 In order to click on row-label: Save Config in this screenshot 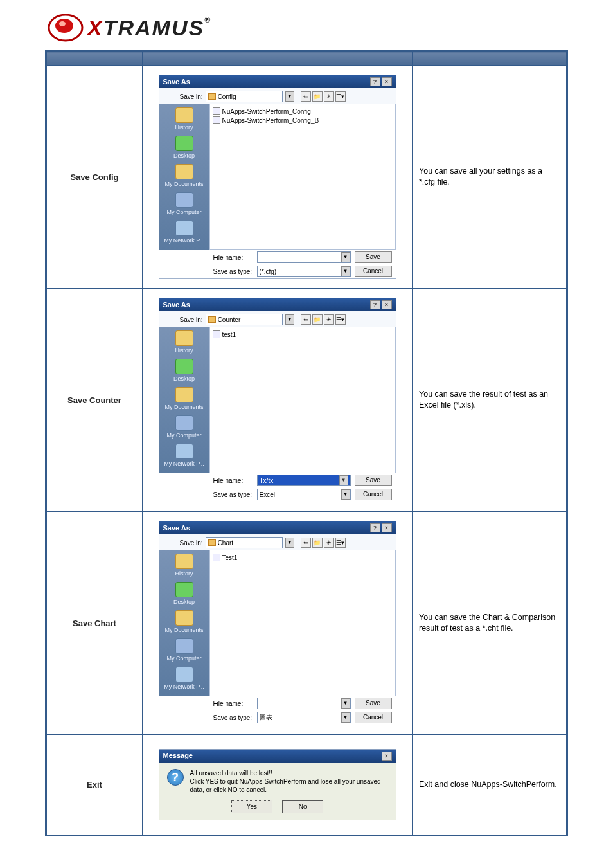, I will do `click(94, 177)`.